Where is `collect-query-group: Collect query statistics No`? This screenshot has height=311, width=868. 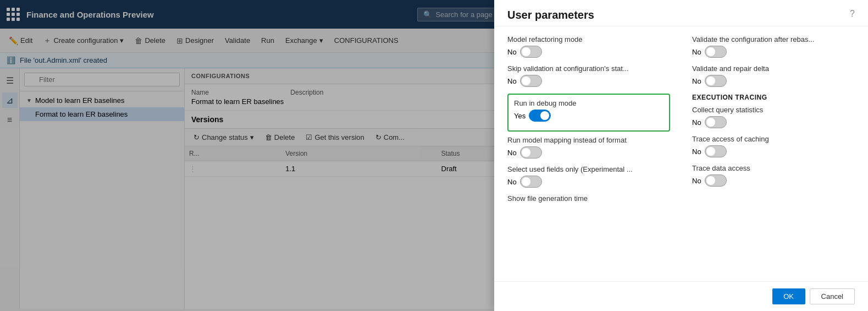
collect-query-group: Collect query statistics No is located at coordinates (773, 117).